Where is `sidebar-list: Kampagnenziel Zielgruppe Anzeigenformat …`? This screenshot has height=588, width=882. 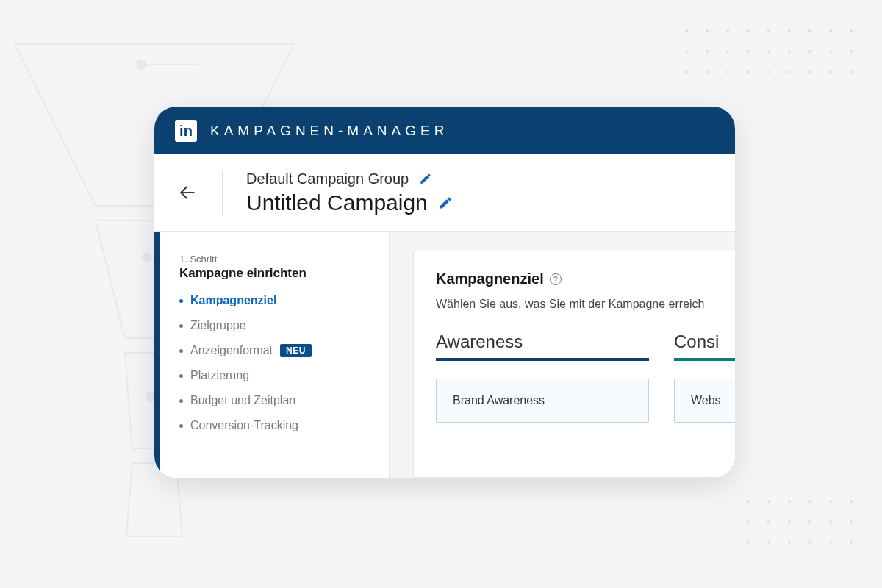 sidebar-list: Kampagnenziel Zielgruppe Anzeigenformat … is located at coordinates (276, 363).